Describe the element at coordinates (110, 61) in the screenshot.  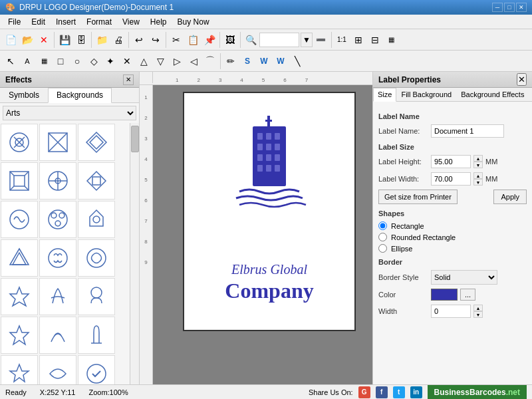
I see `draw-star: ✦` at that location.